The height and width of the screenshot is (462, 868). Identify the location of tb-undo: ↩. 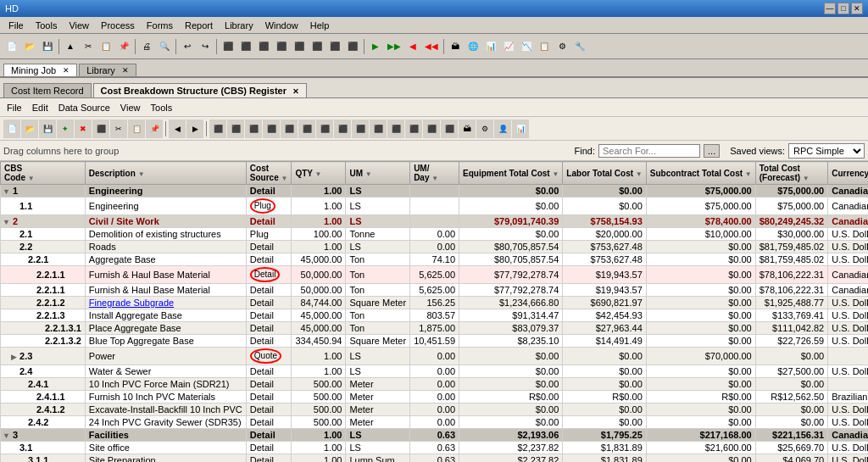
(187, 47).